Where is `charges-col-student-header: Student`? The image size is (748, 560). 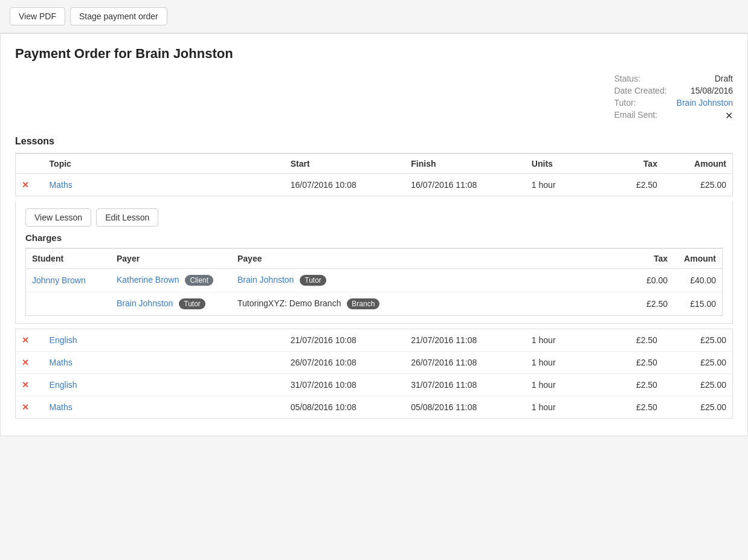
charges-col-student-header: Student is located at coordinates (68, 259).